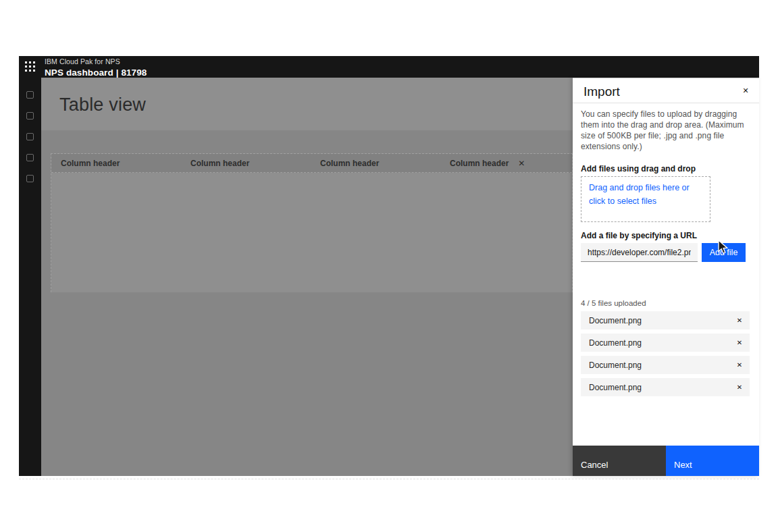 This screenshot has width=778, height=532. Describe the element at coordinates (96, 62) in the screenshot. I see `header-app-name: IBM Cloud Pak for NPS` at that location.